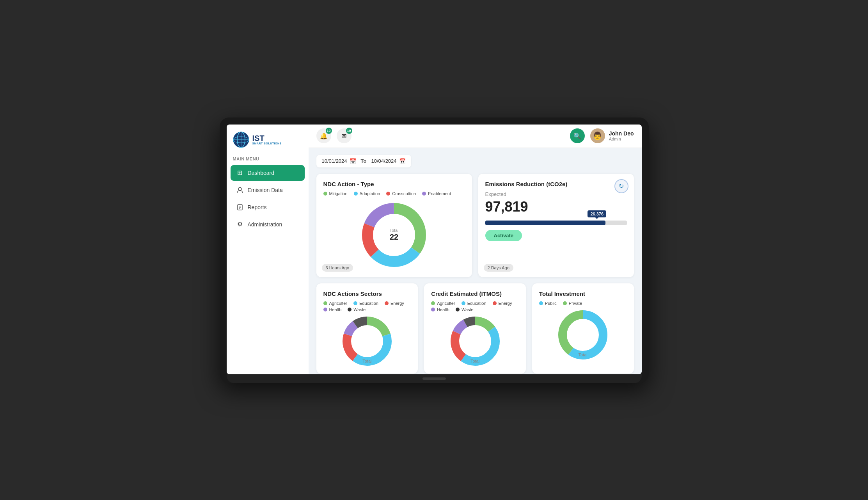 Image resolution: width=868 pixels, height=500 pixels. What do you see at coordinates (404, 194) in the screenshot?
I see `crosscuttion-label: Crosscuttion` at bounding box center [404, 194].